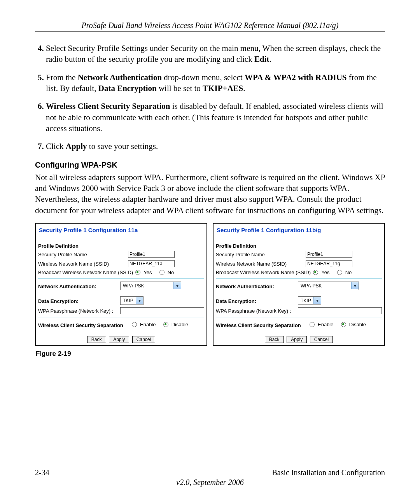  What do you see at coordinates (329, 473) in the screenshot?
I see `chapter-title: Basic Installation and Configuration` at bounding box center [329, 473].